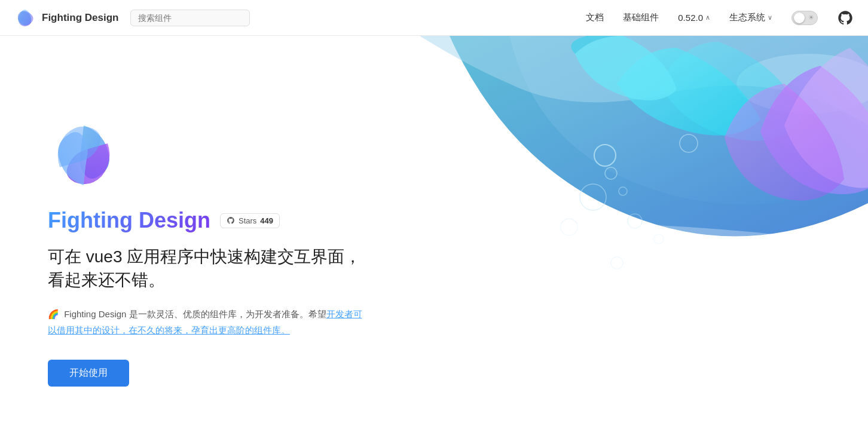 The height and width of the screenshot is (426, 868). Describe the element at coordinates (54, 314) in the screenshot. I see `description-emoji: 🌈` at that location.